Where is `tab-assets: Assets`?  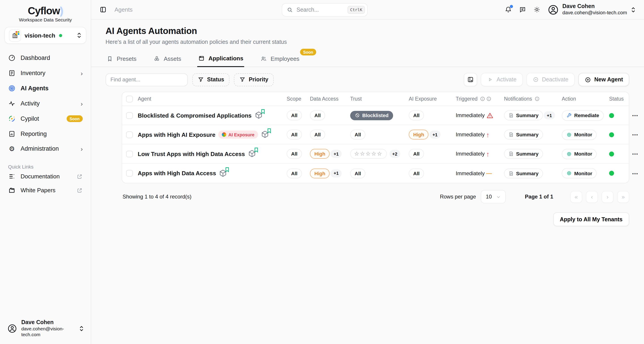 tab-assets: Assets is located at coordinates (167, 59).